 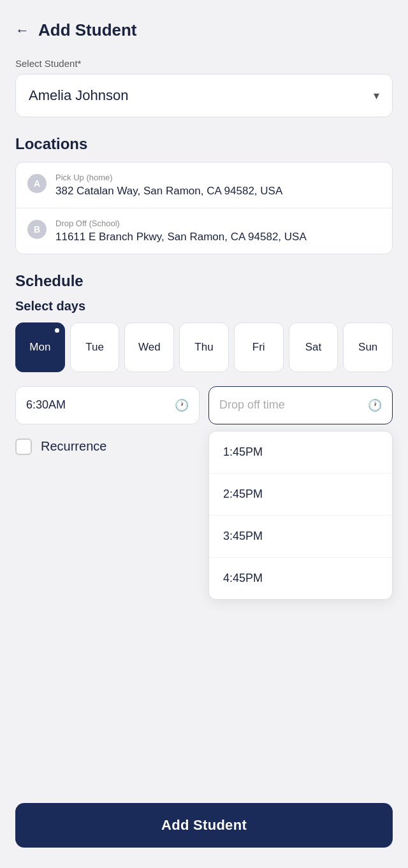 I want to click on pickup-address: 382 Catalan Way, San Ramon, CA 94582, US…, so click(x=169, y=191).